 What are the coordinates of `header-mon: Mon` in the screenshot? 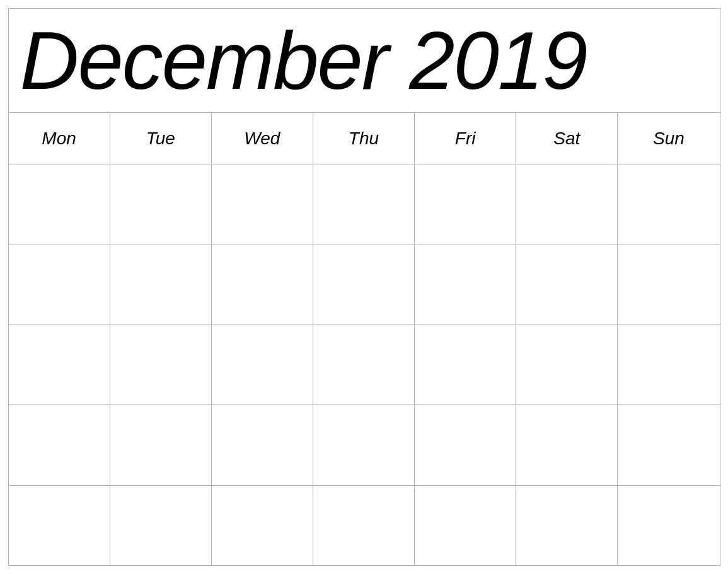 It's located at (59, 139).